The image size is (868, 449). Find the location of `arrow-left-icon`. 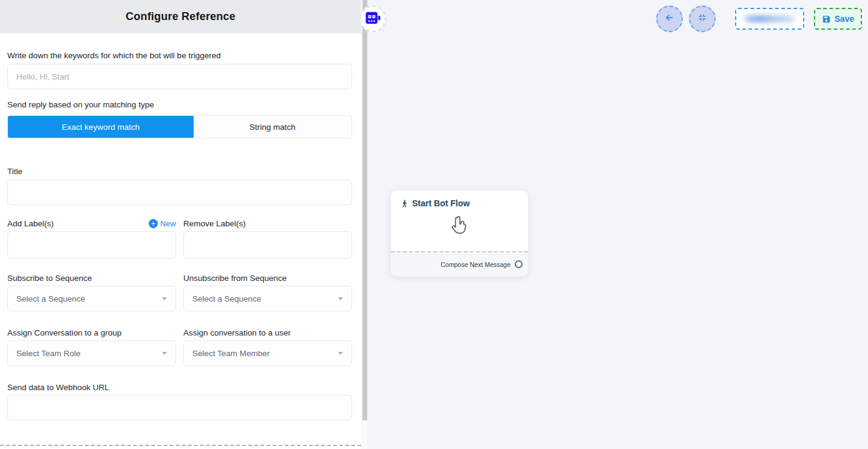

arrow-left-icon is located at coordinates (670, 19).